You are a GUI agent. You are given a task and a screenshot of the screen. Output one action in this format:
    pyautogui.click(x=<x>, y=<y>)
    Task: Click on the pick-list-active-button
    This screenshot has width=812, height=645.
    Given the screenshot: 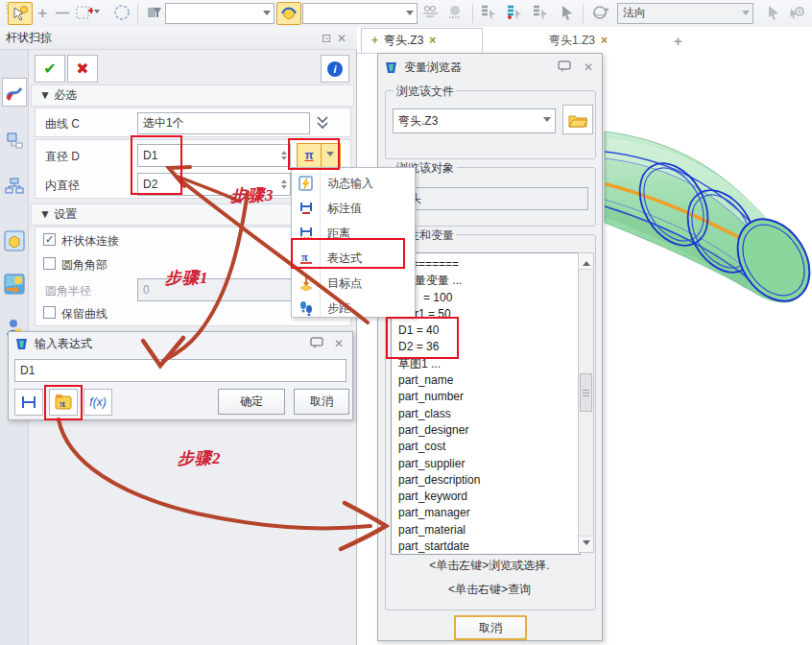 What is the action you would take?
    pyautogui.click(x=514, y=12)
    